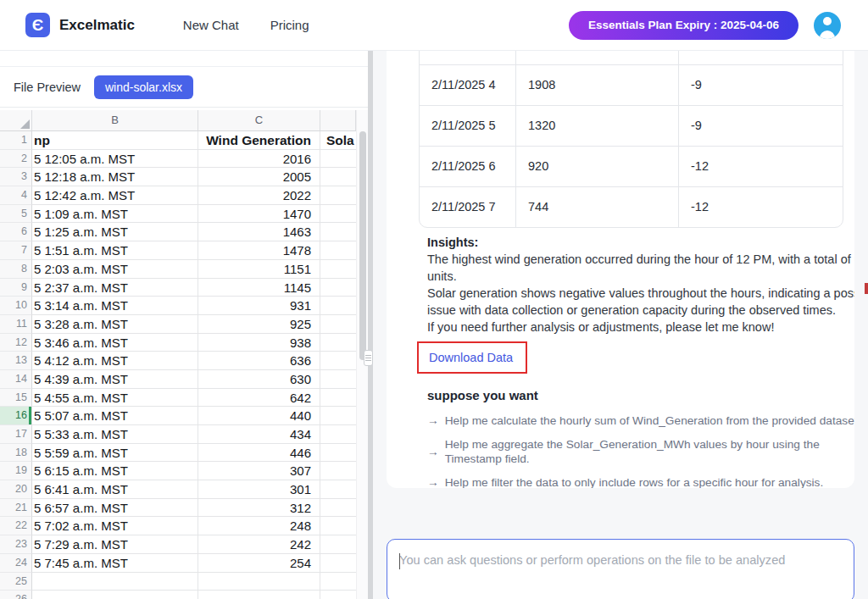  Describe the element at coordinates (16, 361) in the screenshot. I see `row-number: 13` at that location.